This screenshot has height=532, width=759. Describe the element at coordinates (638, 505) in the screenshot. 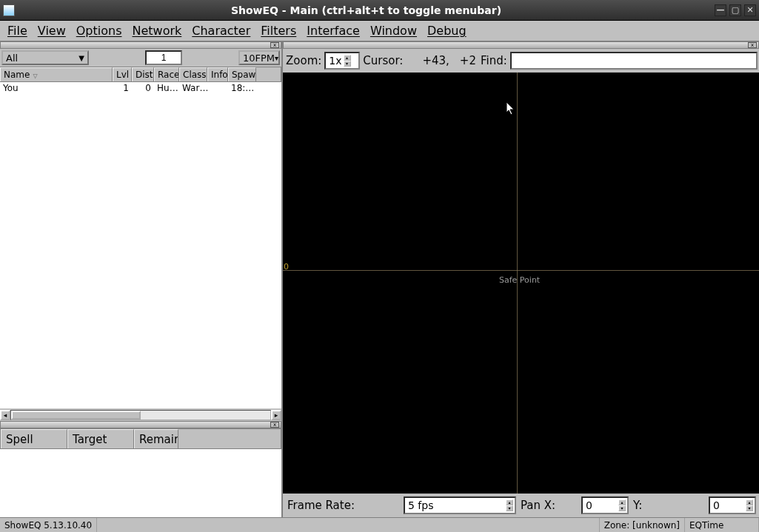

I see `pany-label: Y:` at that location.